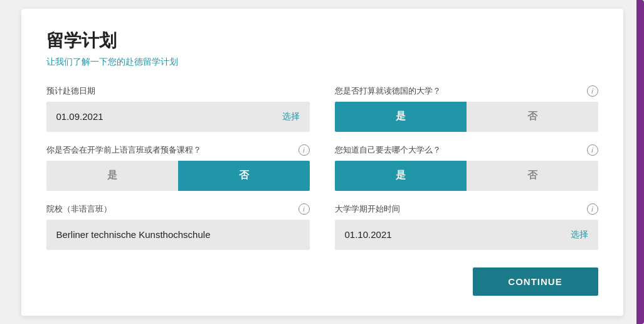  What do you see at coordinates (178, 227) in the screenshot?
I see `institution-field: 院校（非语言班） i Berliner technische Kunsthoch…` at bounding box center [178, 227].